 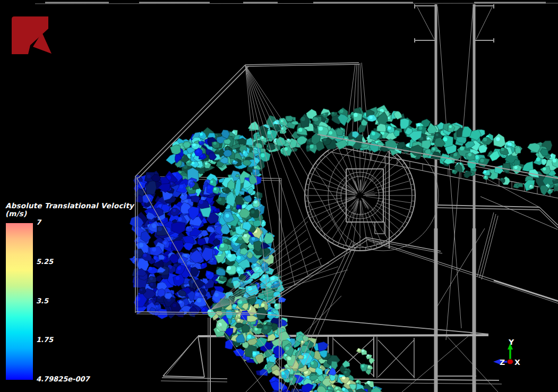 What do you see at coordinates (511, 342) in the screenshot?
I see `y-axis-label: Y` at bounding box center [511, 342].